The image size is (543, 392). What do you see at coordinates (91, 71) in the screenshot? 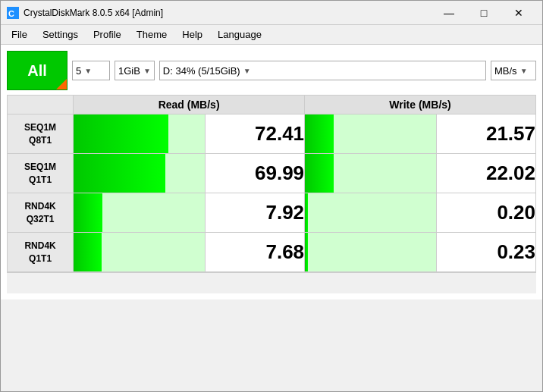
I see `runs-dropdown: 5 ▼` at bounding box center [91, 71].